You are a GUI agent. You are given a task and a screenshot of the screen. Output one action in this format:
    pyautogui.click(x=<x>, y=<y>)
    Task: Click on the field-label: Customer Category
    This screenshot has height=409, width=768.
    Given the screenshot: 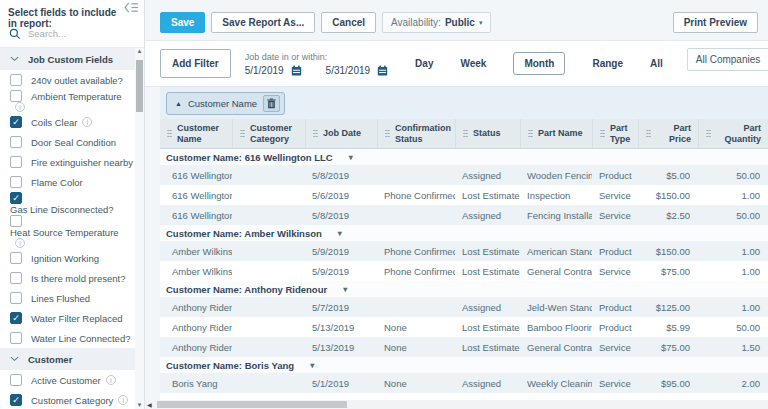 What is the action you would take?
    pyautogui.click(x=72, y=400)
    